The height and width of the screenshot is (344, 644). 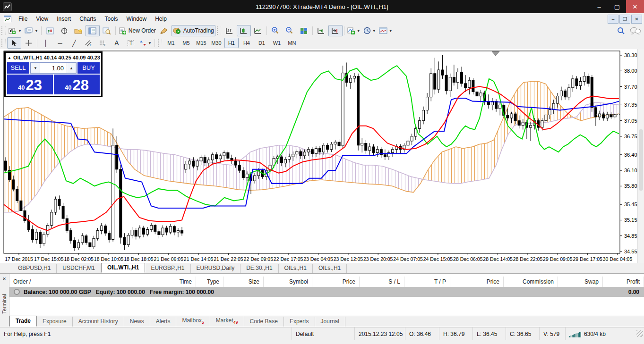 I want to click on autotrading-button: AutoTrading, so click(x=194, y=31).